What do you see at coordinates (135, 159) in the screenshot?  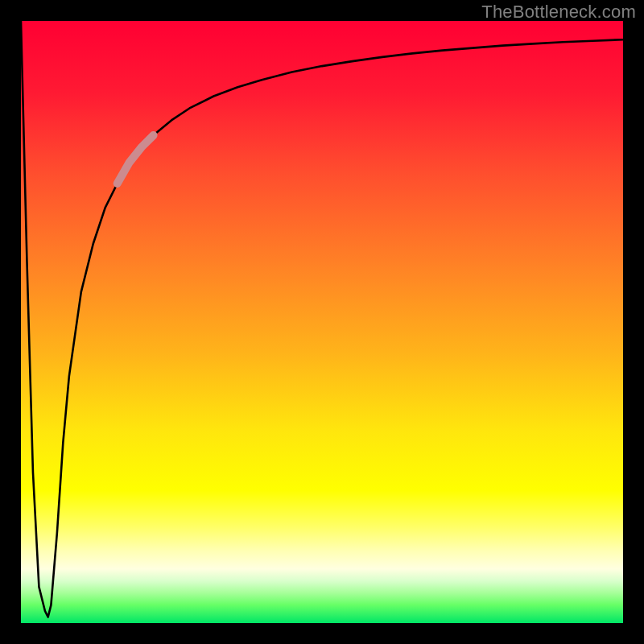 I see `highlight-segment` at bounding box center [135, 159].